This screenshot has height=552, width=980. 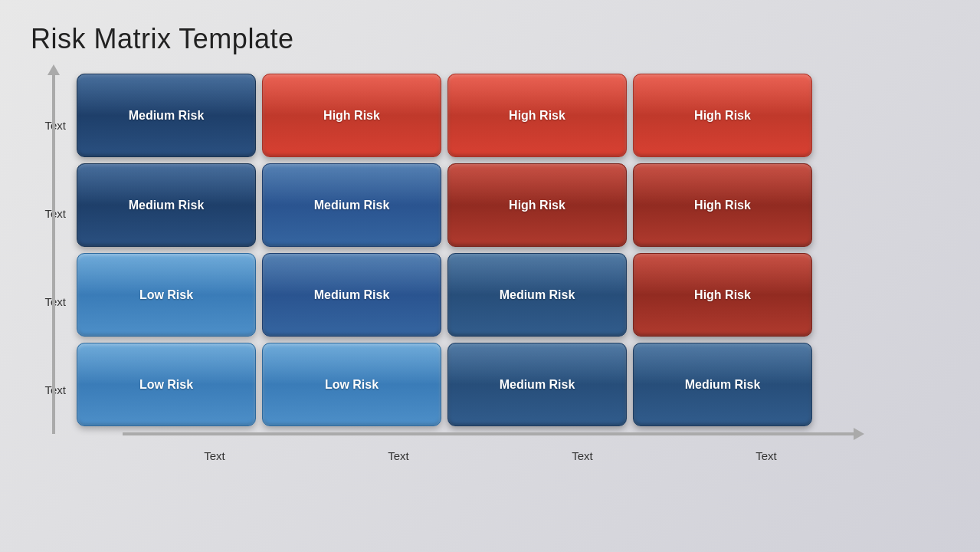 What do you see at coordinates (166, 205) in the screenshot?
I see `cell-row1-col0: Medium Risk` at bounding box center [166, 205].